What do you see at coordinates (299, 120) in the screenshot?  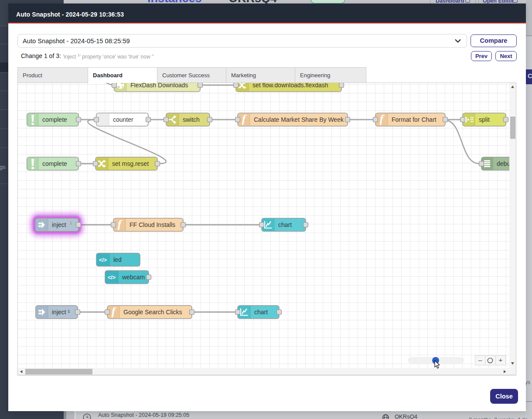 I see `svg-text: Calculate Market Share By Week` at bounding box center [299, 120].